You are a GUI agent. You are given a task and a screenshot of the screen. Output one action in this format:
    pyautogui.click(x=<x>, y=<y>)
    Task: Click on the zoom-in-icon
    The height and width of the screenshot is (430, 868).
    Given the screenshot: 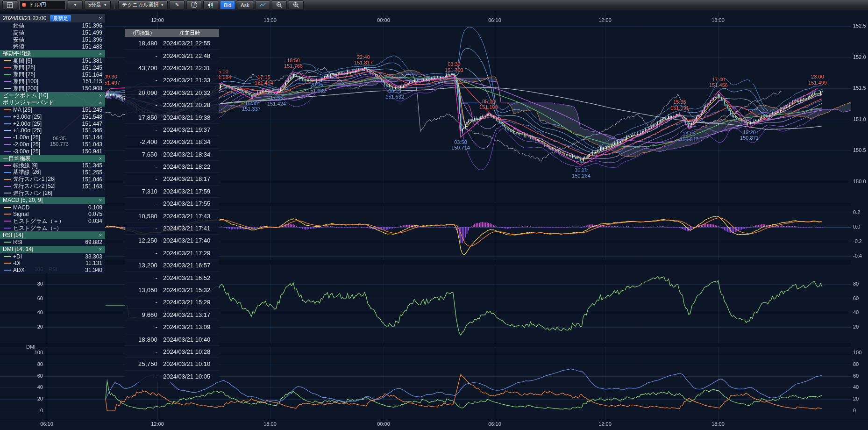 What is the action you would take?
    pyautogui.click(x=296, y=5)
    